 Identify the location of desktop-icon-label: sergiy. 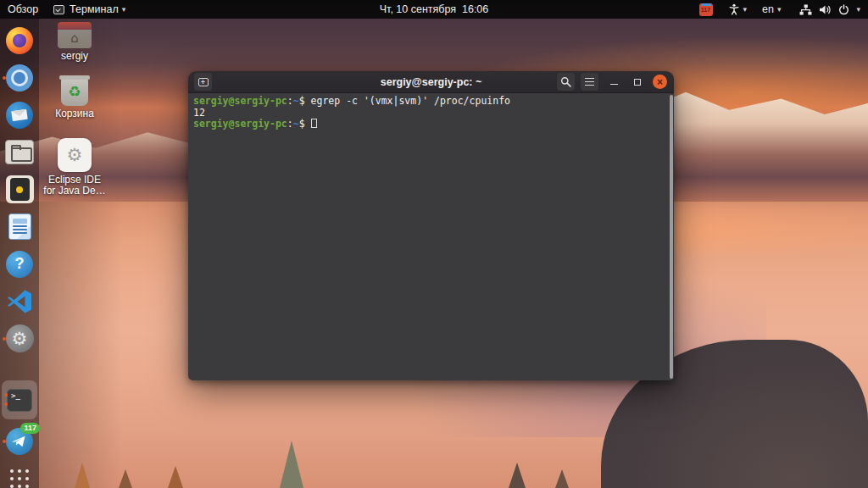
(75, 56).